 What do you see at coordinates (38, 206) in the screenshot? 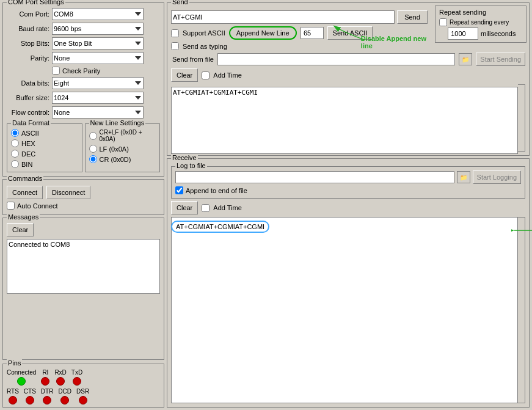
I see `auto-connect-label: Auto Connect` at bounding box center [38, 206].